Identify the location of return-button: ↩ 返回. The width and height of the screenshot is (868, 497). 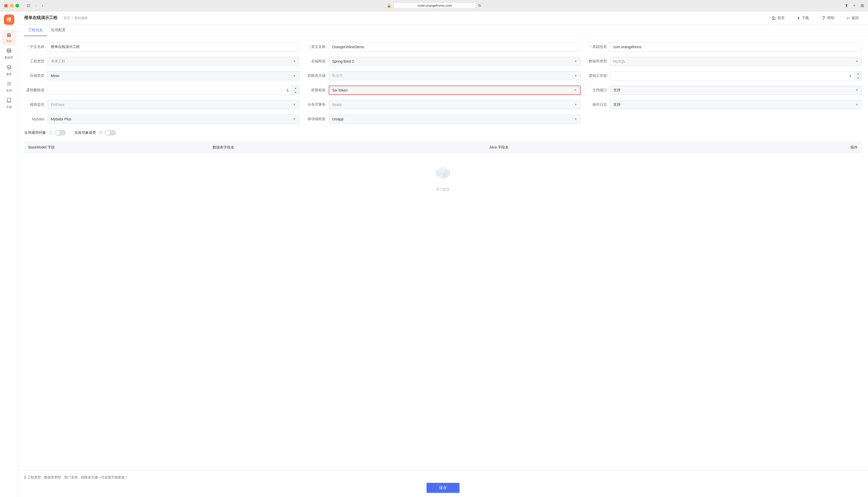
(853, 18).